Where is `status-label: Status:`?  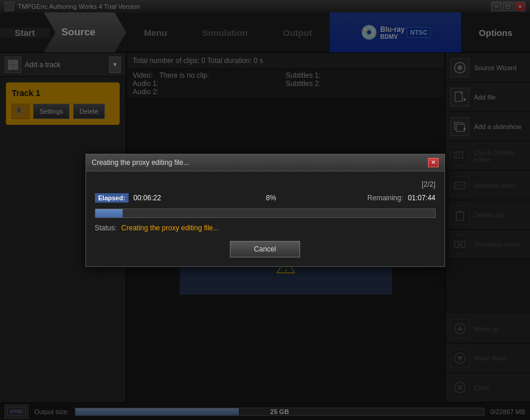
status-label: Status: is located at coordinates (106, 228).